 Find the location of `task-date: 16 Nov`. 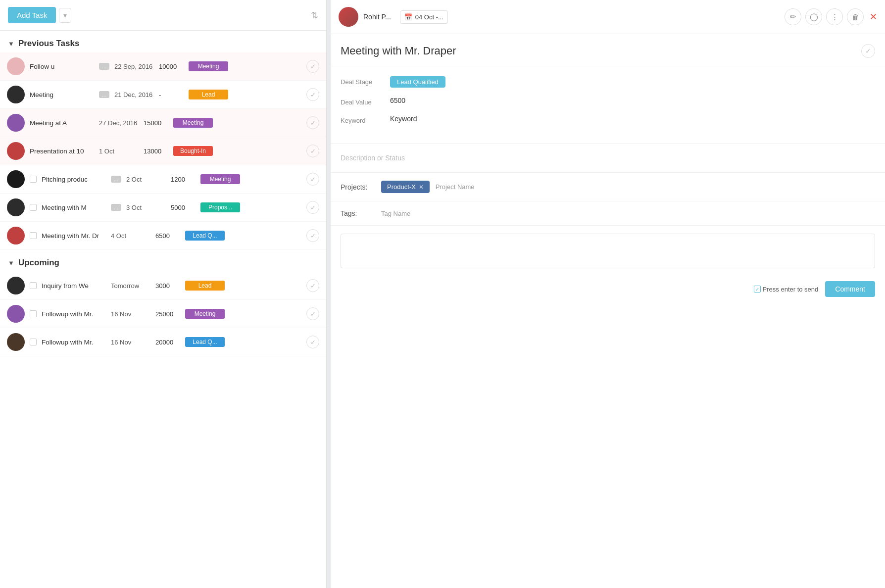

task-date: 16 Nov is located at coordinates (131, 314).